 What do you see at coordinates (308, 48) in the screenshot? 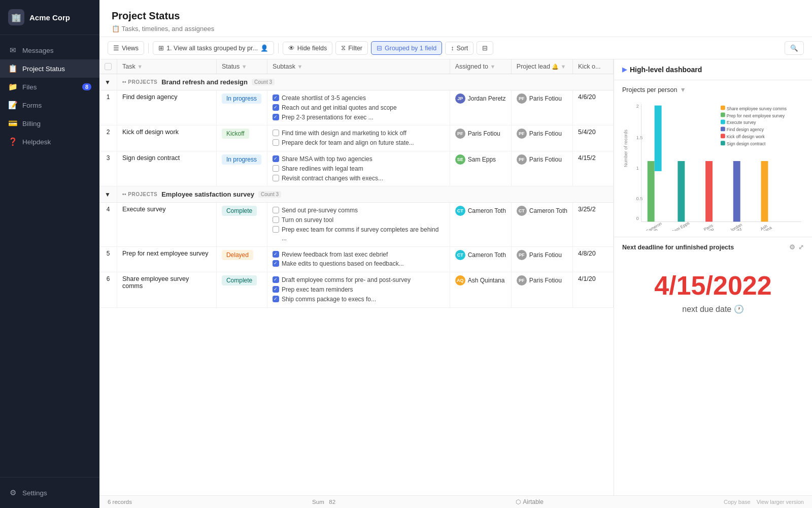
I see `hide-fields-button: 👁 Hide fields` at bounding box center [308, 48].